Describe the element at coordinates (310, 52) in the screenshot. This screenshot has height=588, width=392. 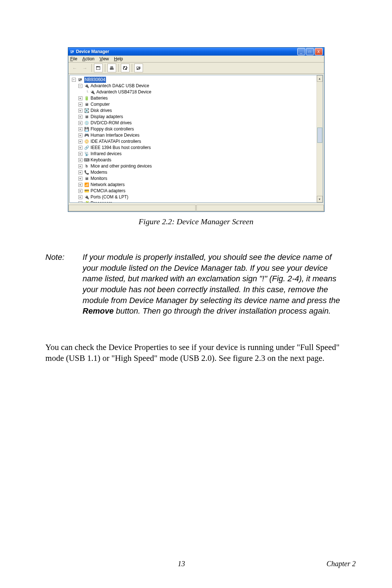
I see `maximize-button: □` at that location.